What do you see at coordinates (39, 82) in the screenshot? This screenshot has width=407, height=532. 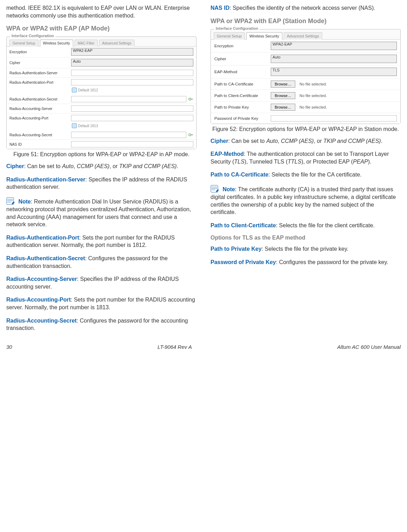 I see `row-label: Radius-Authentication-Port` at bounding box center [39, 82].